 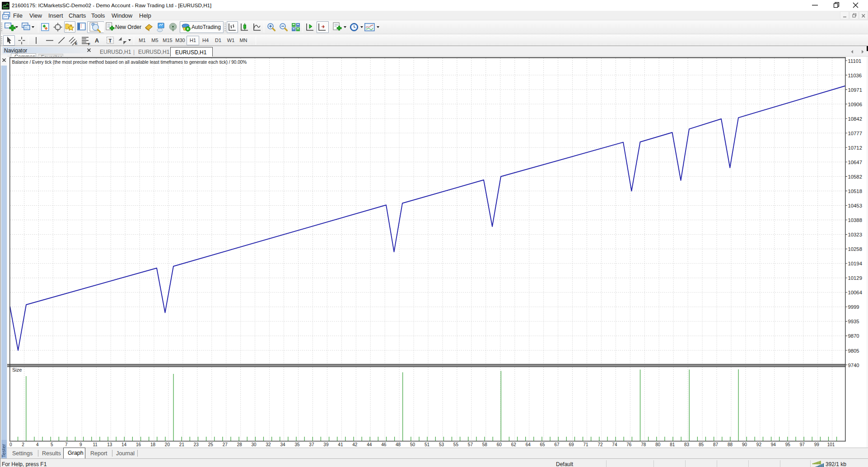 I want to click on svg-text: 10842, so click(x=855, y=119).